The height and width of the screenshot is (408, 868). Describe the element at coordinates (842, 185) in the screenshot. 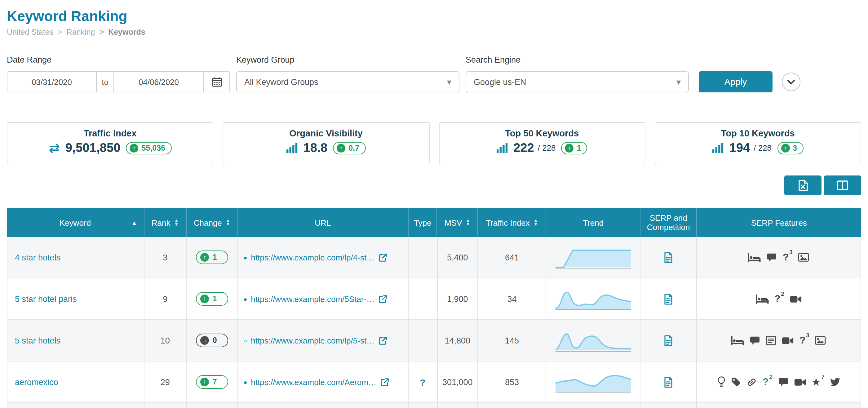

I see `toggle-columns-icon` at that location.